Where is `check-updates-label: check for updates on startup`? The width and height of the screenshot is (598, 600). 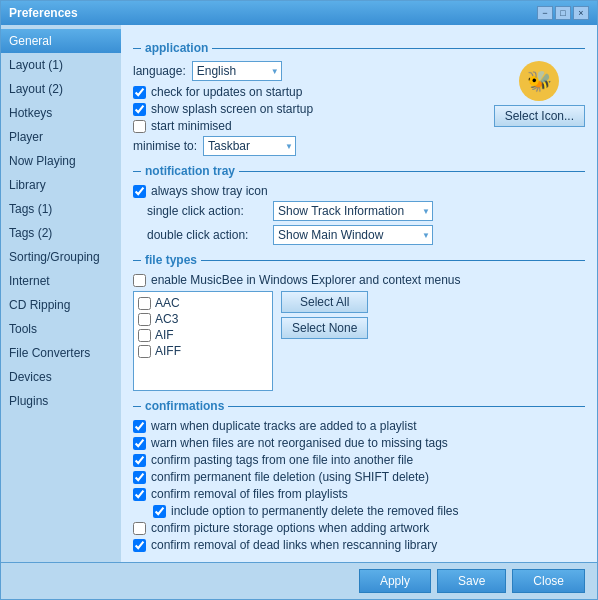
check-updates-label: check for updates on startup is located at coordinates (226, 92).